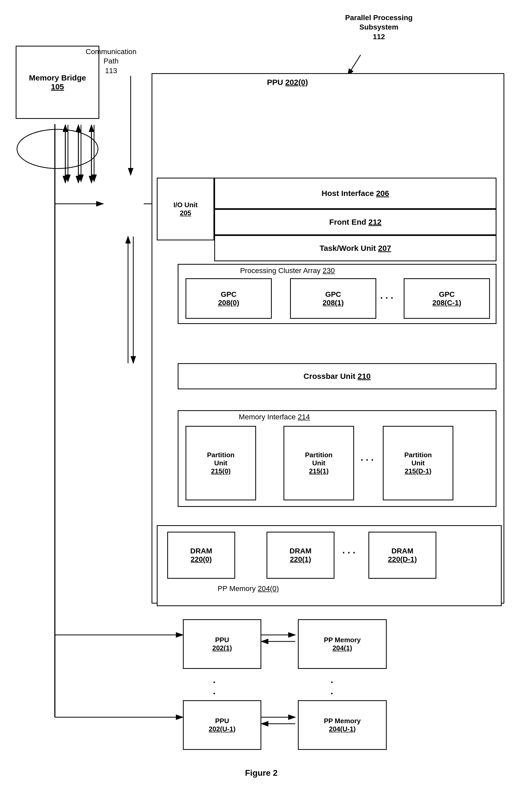 The width and height of the screenshot is (532, 805). What do you see at coordinates (342, 725) in the screenshot?
I see `pp-memory-204-u1-box: PP Memory204(U-1)` at bounding box center [342, 725].